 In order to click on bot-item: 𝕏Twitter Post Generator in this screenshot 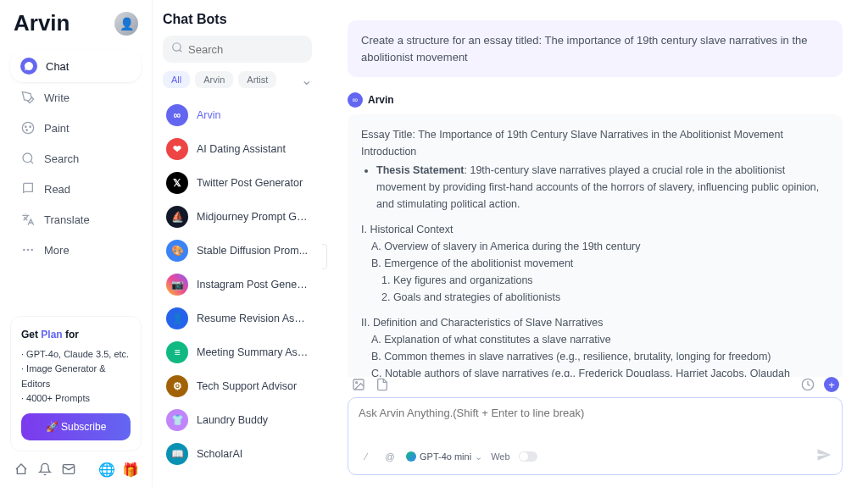, I will do `click(237, 183)`.